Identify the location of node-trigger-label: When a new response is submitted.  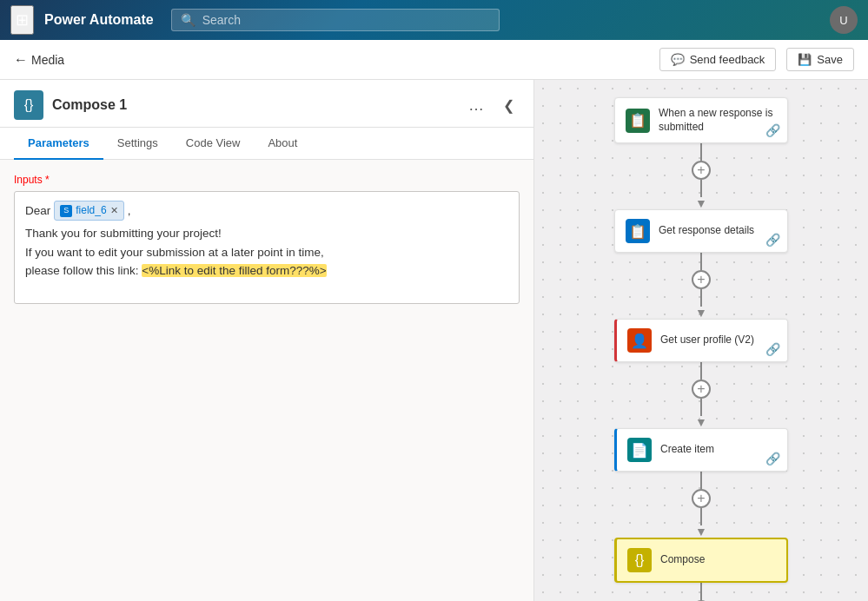
(718, 120).